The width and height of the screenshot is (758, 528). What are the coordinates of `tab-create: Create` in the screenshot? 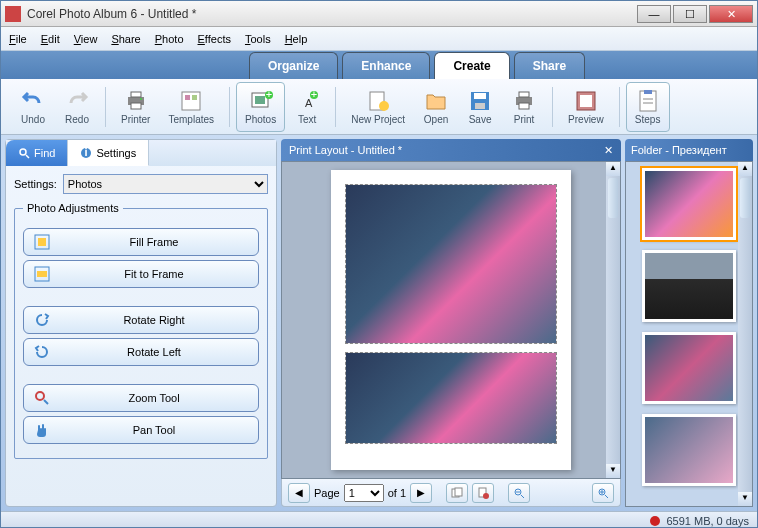 It's located at (472, 66).